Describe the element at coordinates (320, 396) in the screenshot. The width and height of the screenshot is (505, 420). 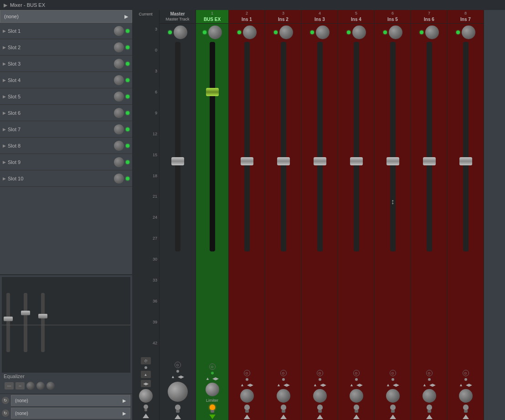
I see `ins3-send-knob` at that location.